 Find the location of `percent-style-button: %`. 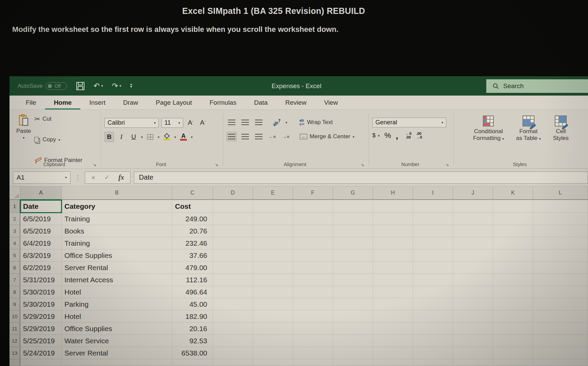

percent-style-button: % is located at coordinates (388, 136).